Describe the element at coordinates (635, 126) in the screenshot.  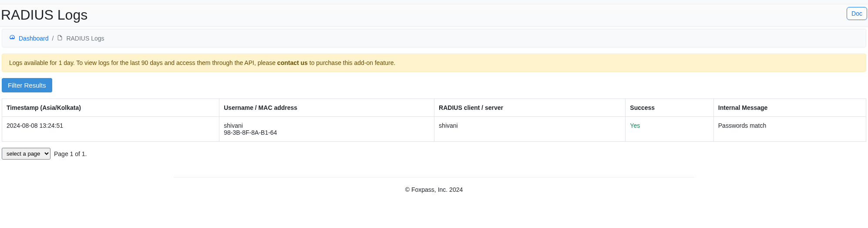
I see `success-value: Yes` at that location.